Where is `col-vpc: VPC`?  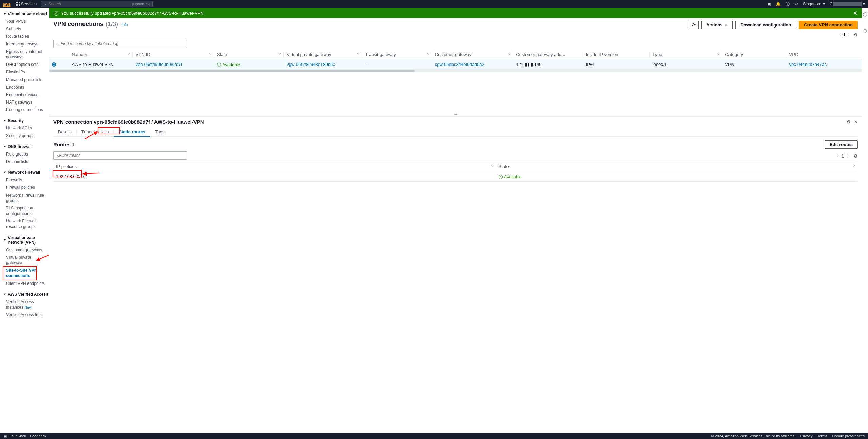 col-vpc: VPC is located at coordinates (824, 55).